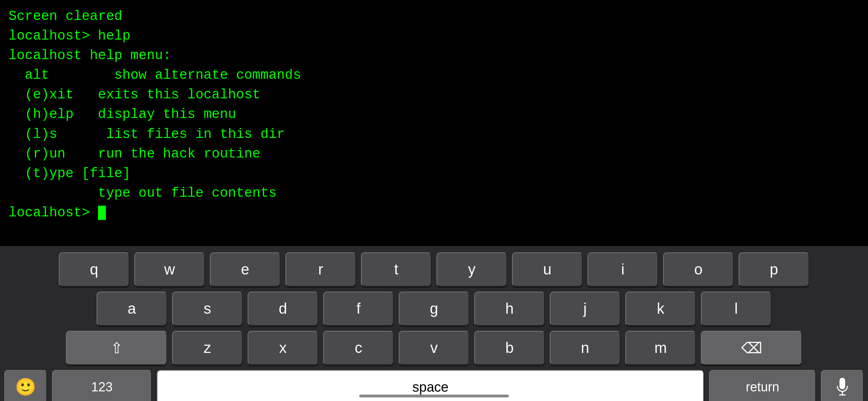  Describe the element at coordinates (434, 309) in the screenshot. I see `key-g: g` at that location.